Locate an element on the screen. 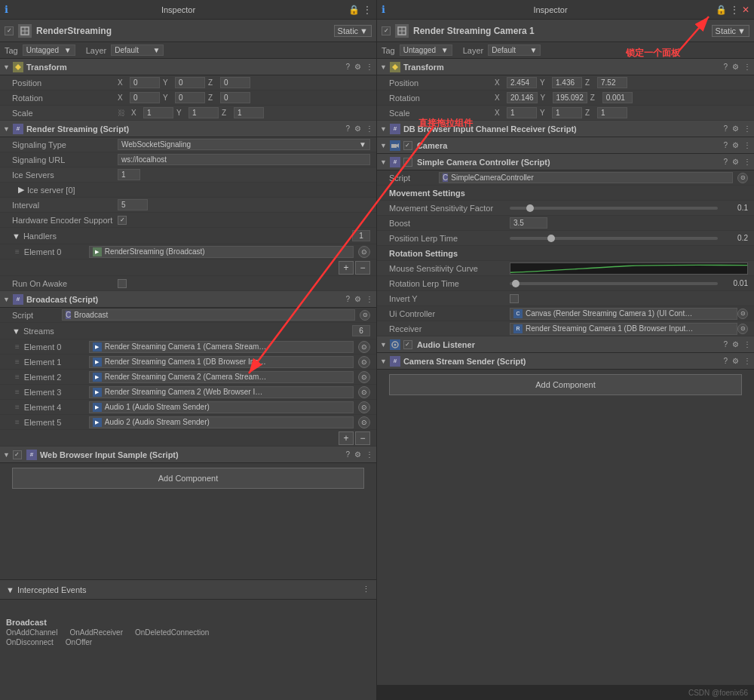  drag-handle-stream-5: ≡ is located at coordinates (17, 422).